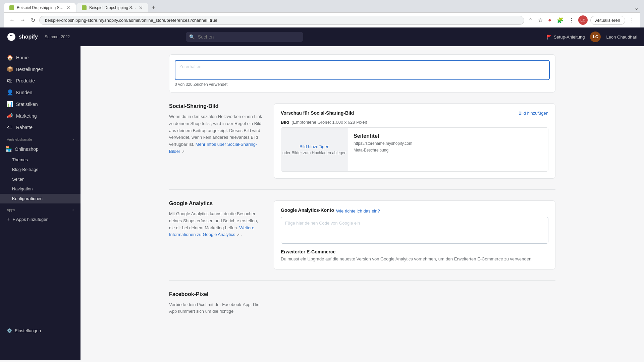 The image size is (644, 362). I want to click on sidebar-item-einstellungen: ⚙️ Einstellungen, so click(40, 330).